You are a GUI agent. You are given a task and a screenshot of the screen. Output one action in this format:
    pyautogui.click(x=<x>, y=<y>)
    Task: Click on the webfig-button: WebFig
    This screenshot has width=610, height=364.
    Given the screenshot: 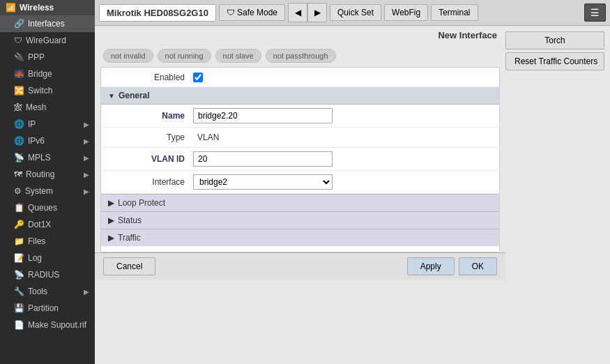 What is the action you would take?
    pyautogui.click(x=406, y=13)
    